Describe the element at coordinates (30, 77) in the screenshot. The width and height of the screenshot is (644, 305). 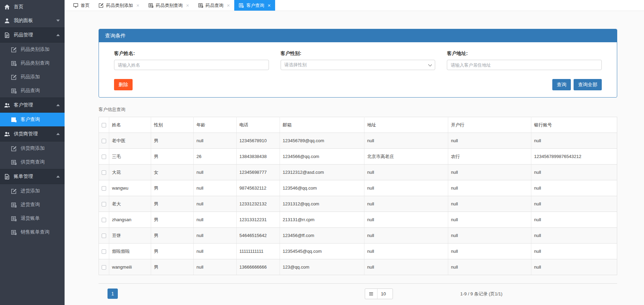
I see `sidebar-item-label: 药品添加` at that location.